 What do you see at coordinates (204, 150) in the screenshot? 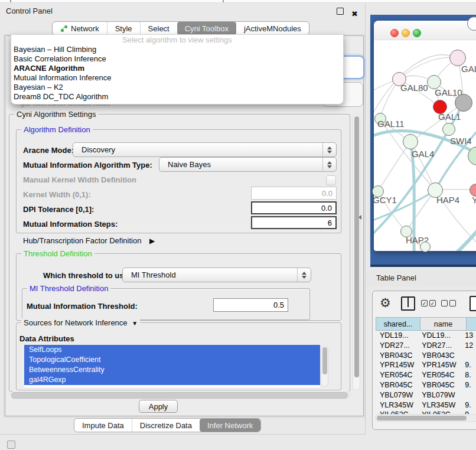
I see `aracne-mode-select: Discovery` at bounding box center [204, 150].